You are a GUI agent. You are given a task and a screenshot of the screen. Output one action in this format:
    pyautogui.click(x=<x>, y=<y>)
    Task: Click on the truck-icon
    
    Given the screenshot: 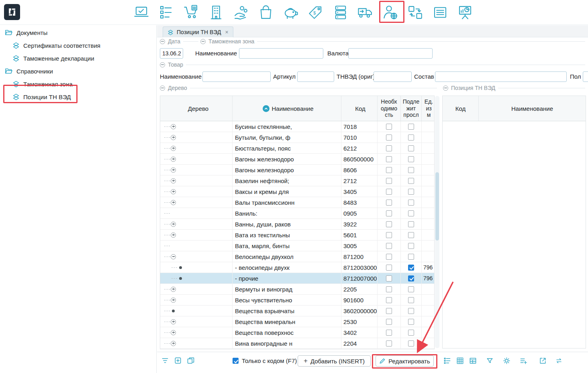 What is the action you would take?
    pyautogui.click(x=365, y=12)
    